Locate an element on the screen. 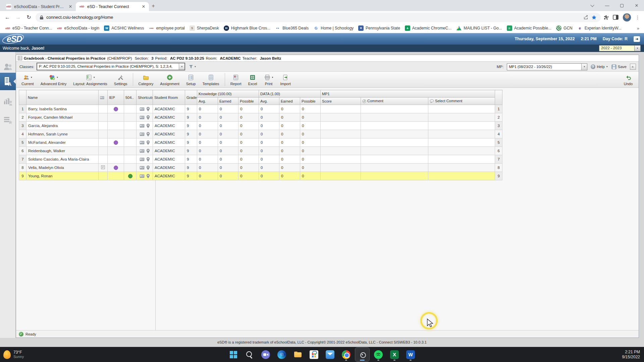  student-name-cell: Barry, Isabella Santina is located at coordinates (62, 109).